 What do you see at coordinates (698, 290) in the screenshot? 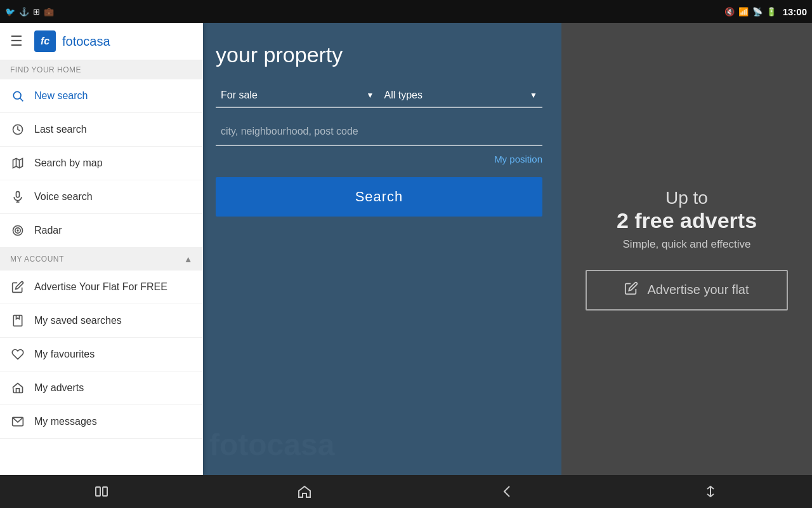
I see `advertise-btn-label: Advertise your flat` at bounding box center [698, 290].